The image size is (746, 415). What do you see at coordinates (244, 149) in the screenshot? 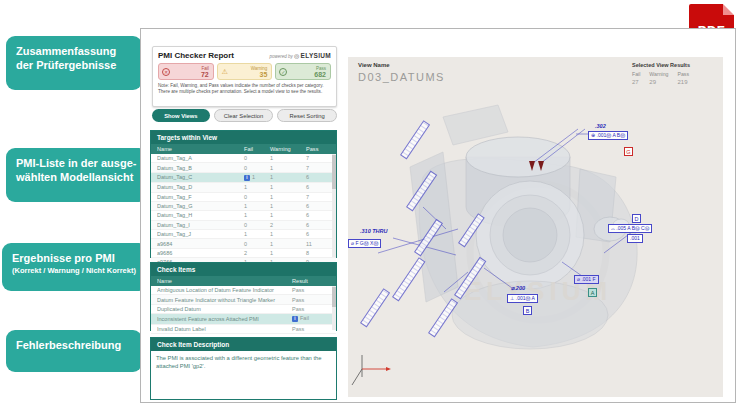
I see `targets-column-headers: Name Fail Warning Pass` at bounding box center [244, 149].